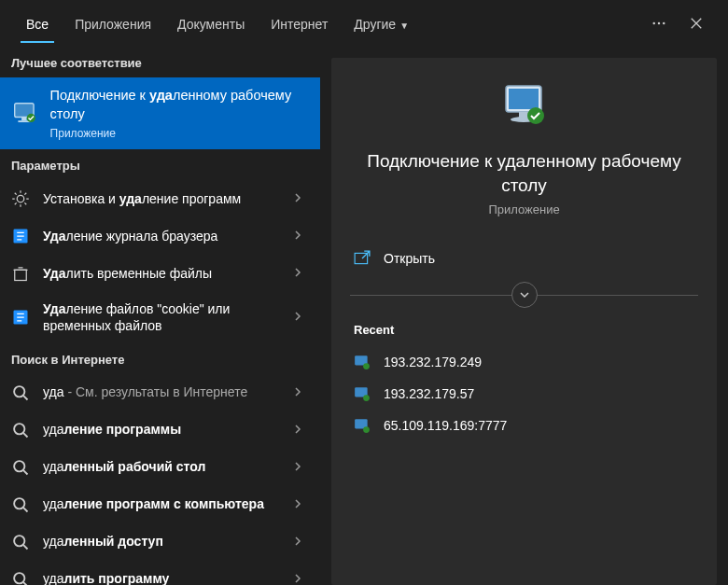 The image size is (728, 585). I want to click on filter-tab-2: Документы, so click(211, 23).